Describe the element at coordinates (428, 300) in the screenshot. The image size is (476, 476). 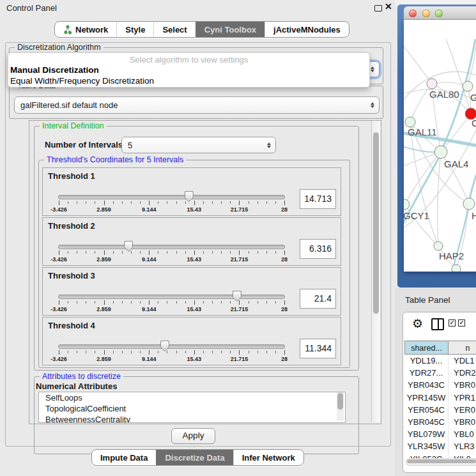
I see `table-panel-title: Table Panel` at that location.